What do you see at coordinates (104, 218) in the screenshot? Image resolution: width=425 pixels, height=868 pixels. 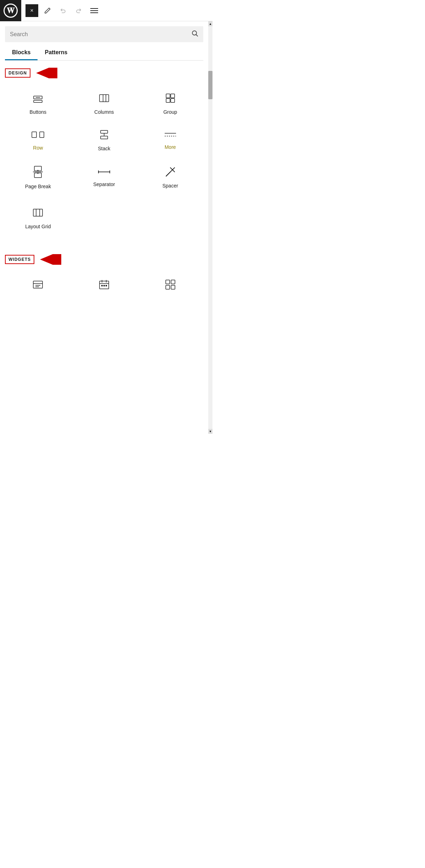 I see `layout-grid-row: Layout Grid` at bounding box center [104, 218].